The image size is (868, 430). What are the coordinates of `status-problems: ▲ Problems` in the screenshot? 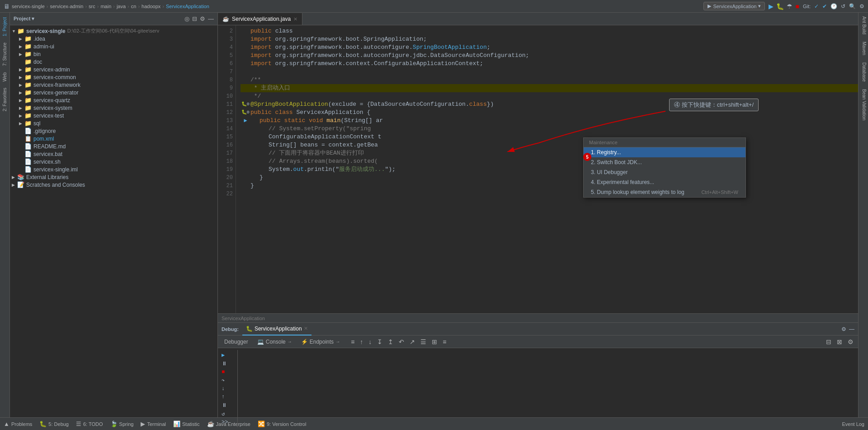 It's located at (18, 424).